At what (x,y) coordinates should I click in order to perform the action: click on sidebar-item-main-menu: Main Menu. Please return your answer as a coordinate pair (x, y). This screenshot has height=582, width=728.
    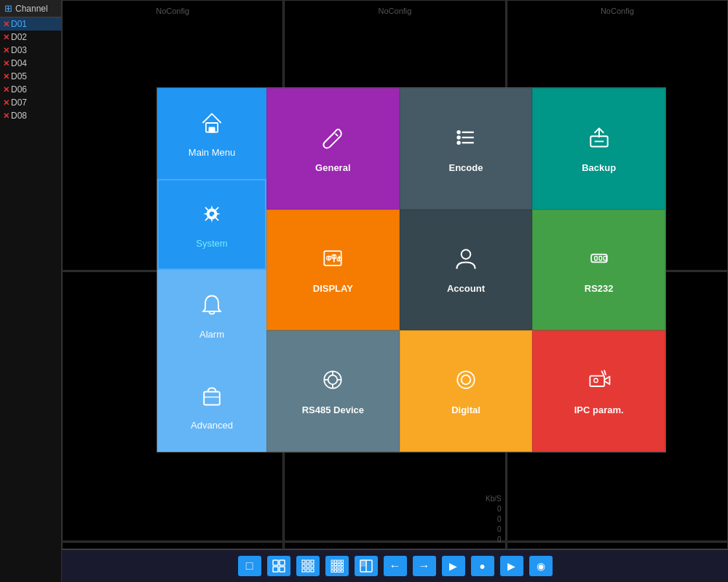
    Looking at the image, I should click on (212, 134).